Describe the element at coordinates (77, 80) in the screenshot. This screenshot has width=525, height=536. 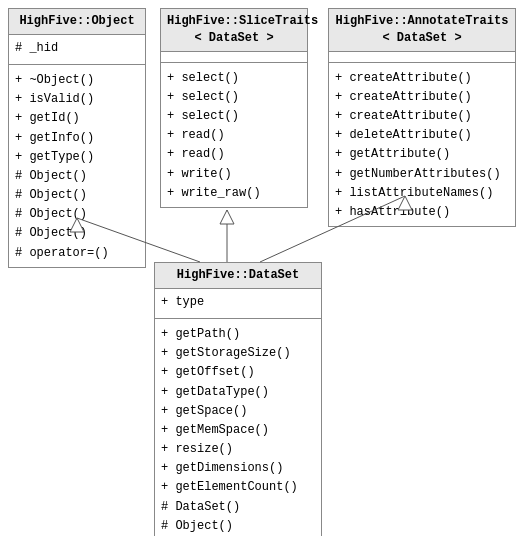
I see `object-member: + ~Object()` at that location.